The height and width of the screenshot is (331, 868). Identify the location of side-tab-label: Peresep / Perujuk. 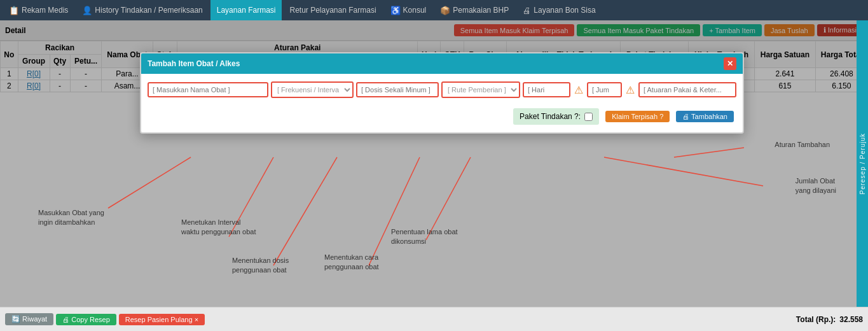
(862, 164).